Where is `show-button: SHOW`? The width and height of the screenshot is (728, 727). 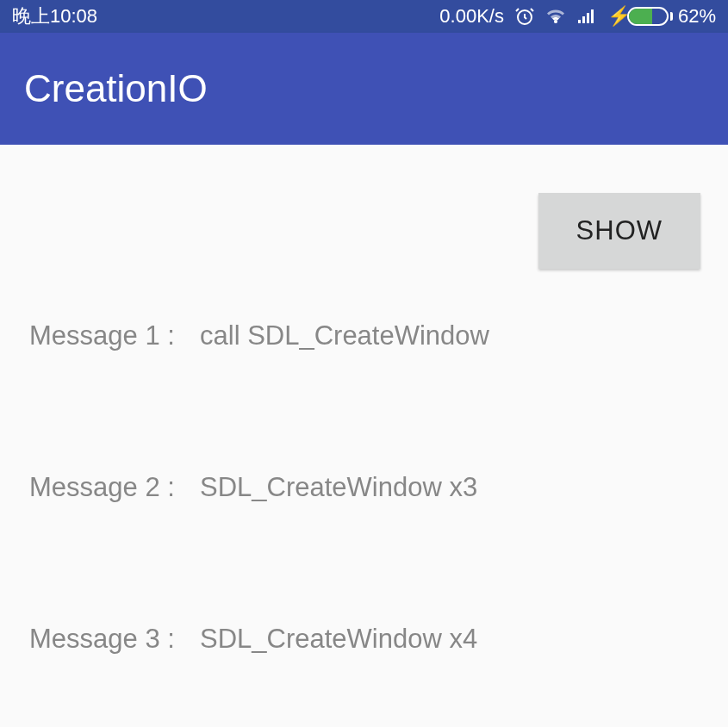 show-button: SHOW is located at coordinates (619, 231).